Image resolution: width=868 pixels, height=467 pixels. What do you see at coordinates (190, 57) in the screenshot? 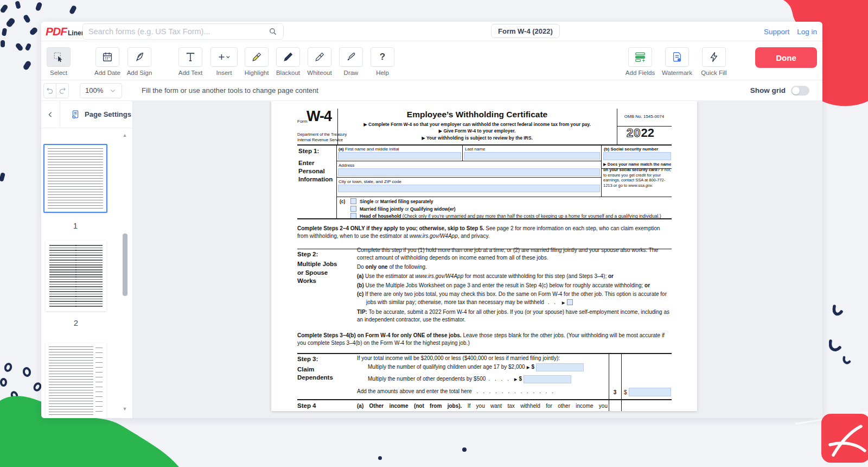
I see `text-icon` at bounding box center [190, 57].